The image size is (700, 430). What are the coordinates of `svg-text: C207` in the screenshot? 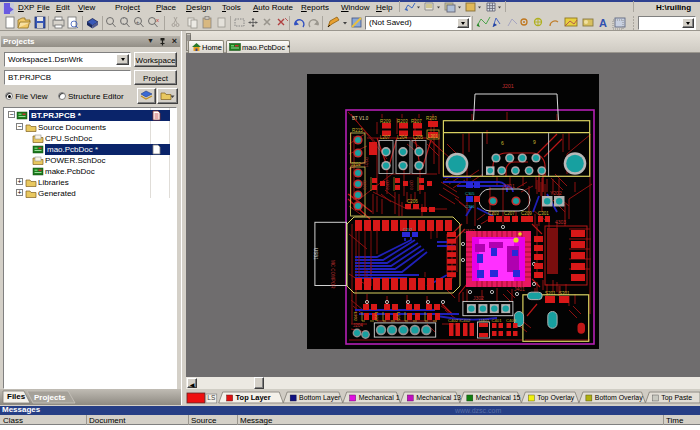 It's located at (510, 214).